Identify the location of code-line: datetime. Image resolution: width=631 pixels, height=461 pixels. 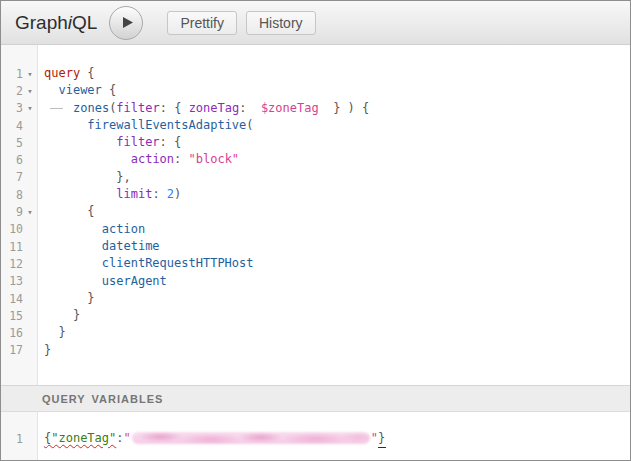
(337, 246).